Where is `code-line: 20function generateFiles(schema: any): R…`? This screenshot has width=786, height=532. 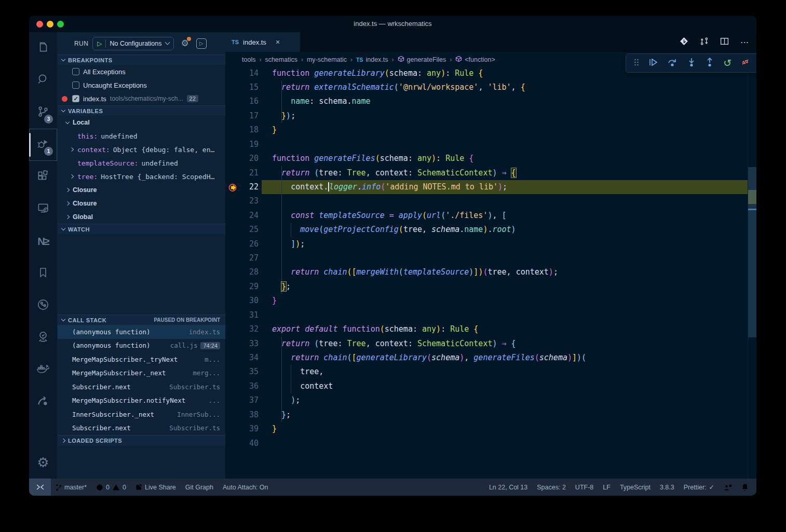 code-line: 20function generateFiles(schema: any): R… is located at coordinates (491, 159).